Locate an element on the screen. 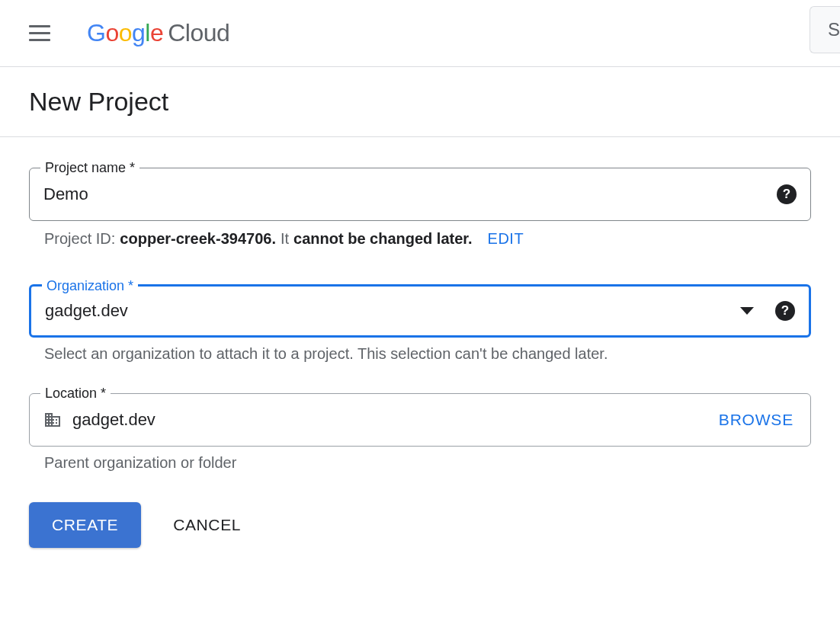 This screenshot has width=840, height=634. hamburger-menu-icon is located at coordinates (41, 34).